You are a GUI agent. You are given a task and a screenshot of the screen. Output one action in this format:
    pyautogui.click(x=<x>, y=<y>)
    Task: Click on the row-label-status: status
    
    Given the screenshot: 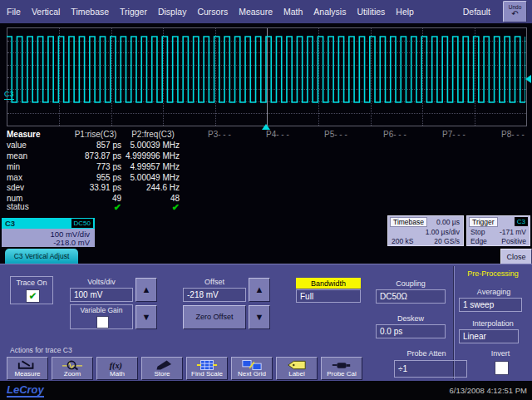 What is the action you would take?
    pyautogui.click(x=36, y=206)
    